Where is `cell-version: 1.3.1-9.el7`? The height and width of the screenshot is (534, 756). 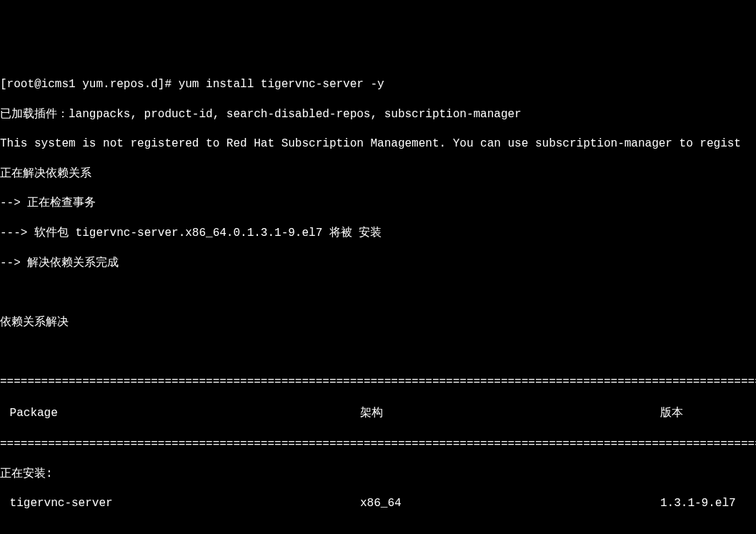
cell-version: 1.3.1-9.el7 is located at coordinates (707, 503).